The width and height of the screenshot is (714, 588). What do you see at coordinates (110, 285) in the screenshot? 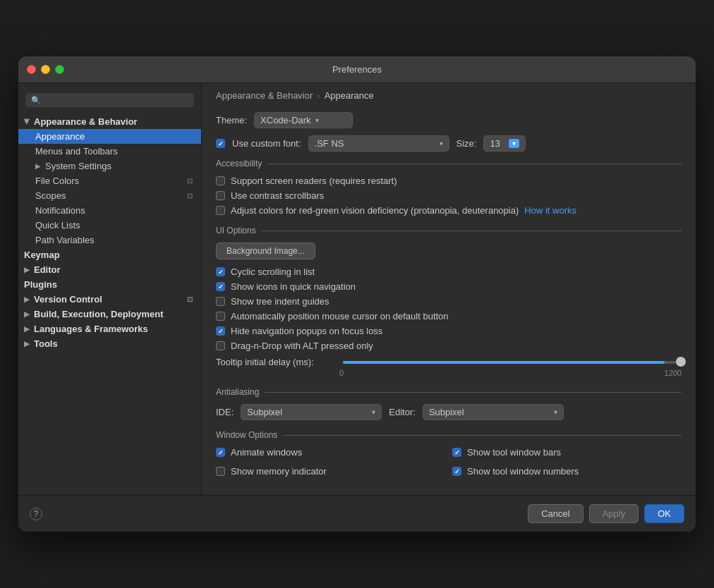
I see `sidebar-item-plugins: Plugins` at bounding box center [110, 285].